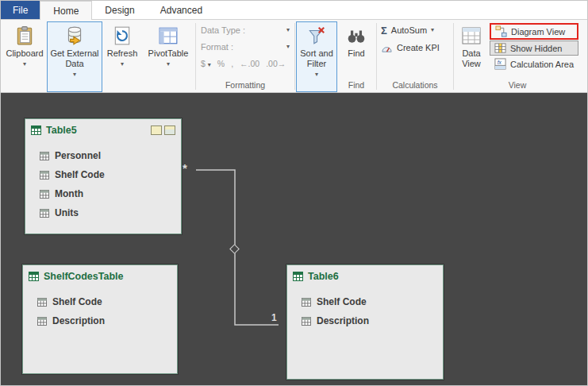 The image size is (588, 386). Describe the element at coordinates (67, 213) in the screenshot. I see `field-name: Units` at that location.